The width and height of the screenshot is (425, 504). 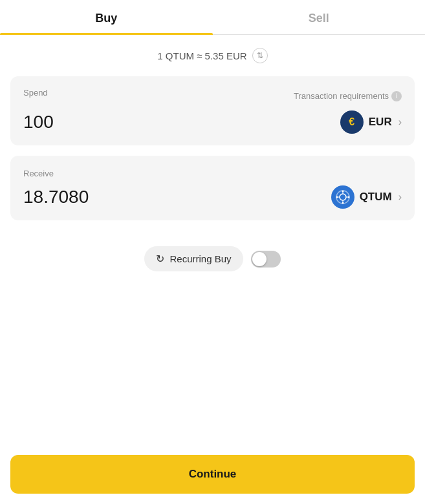 What do you see at coordinates (193, 258) in the screenshot?
I see `recurring-buy-button: ↻ Recurring Buy` at bounding box center [193, 258].